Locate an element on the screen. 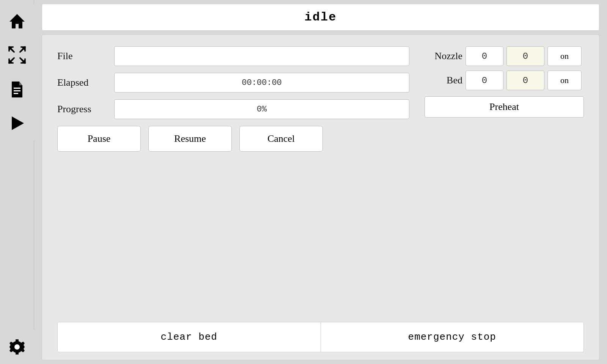 The height and width of the screenshot is (364, 607). progress-row: Progress is located at coordinates (233, 109).